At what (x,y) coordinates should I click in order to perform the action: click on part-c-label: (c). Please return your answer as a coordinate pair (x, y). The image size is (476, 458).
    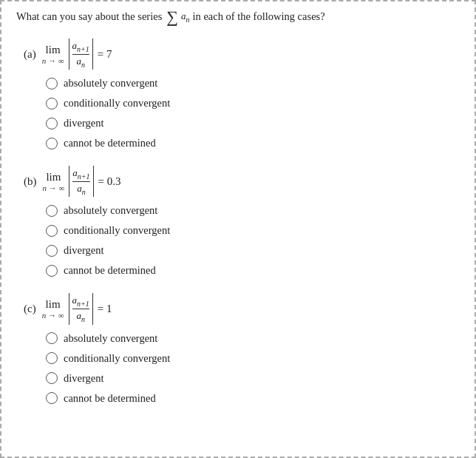
    Looking at the image, I should click on (30, 309).